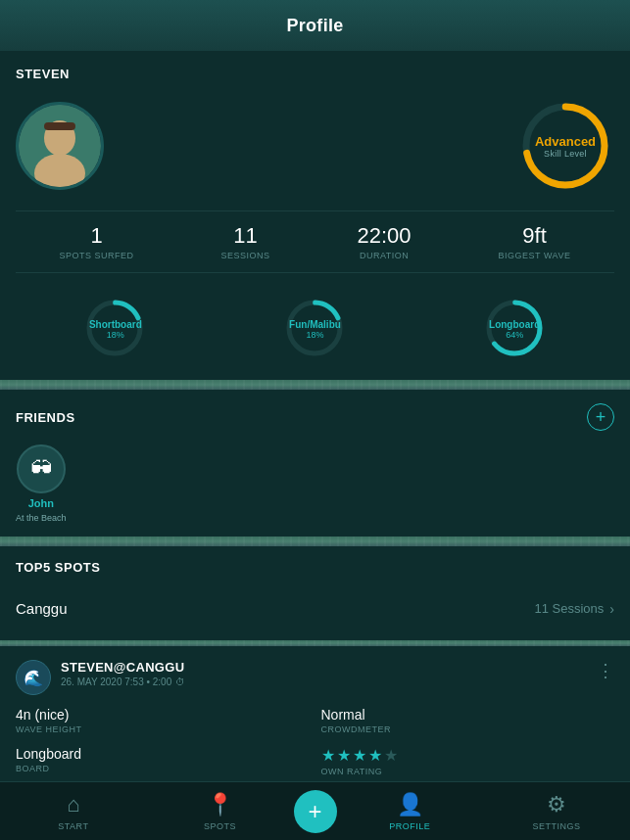 This screenshot has height=840, width=630. I want to click on friend-john: 🕶 John At the Beach, so click(41, 484).